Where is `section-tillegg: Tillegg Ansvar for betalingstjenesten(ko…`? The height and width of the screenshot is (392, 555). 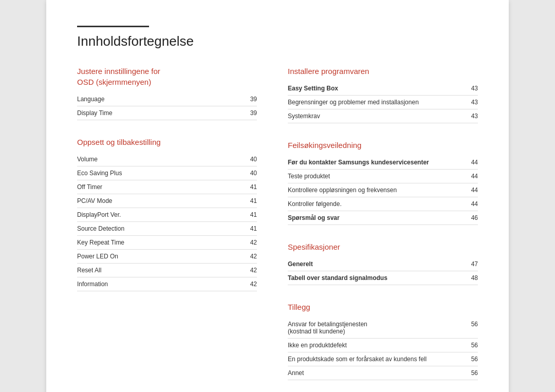 section-tillegg: Tillegg Ansvar for betalingstjenesten(ko… is located at coordinates (383, 341).